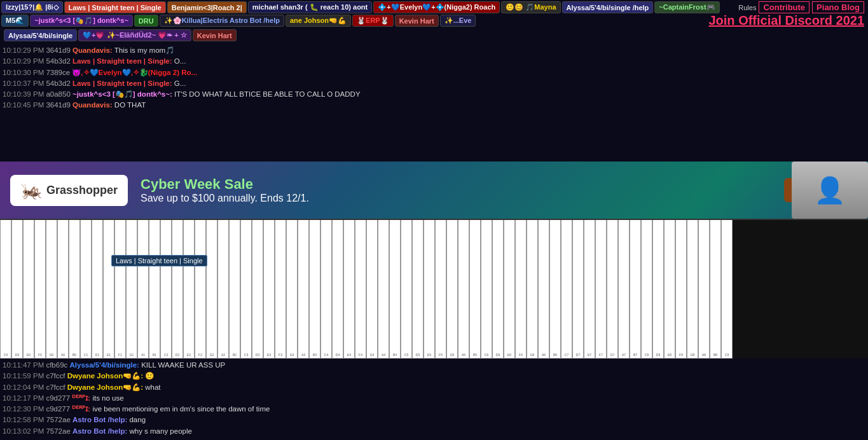 This screenshot has width=868, height=440. What do you see at coordinates (6, 289) in the screenshot?
I see `key-C0: C0` at bounding box center [6, 289].